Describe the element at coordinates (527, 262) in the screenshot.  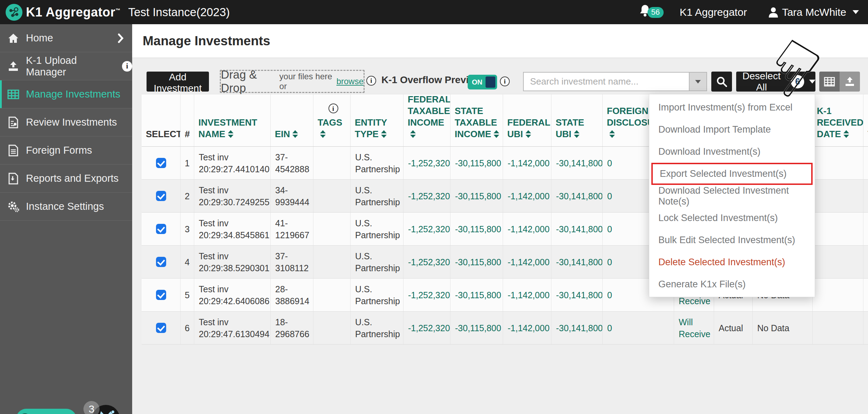
I see `federal-ubi-cell: -1,142,000` at that location.